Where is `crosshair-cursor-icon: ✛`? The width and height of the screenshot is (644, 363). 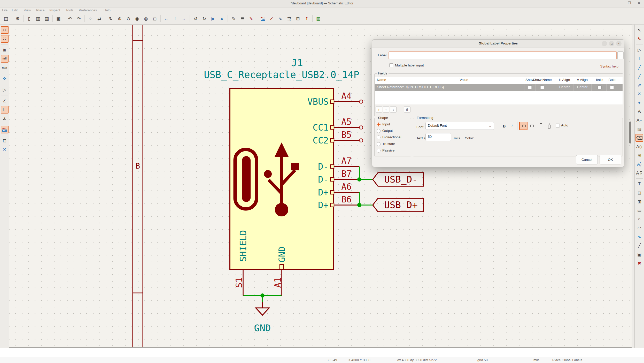 crosshair-cursor-icon: ✛ is located at coordinates (5, 79).